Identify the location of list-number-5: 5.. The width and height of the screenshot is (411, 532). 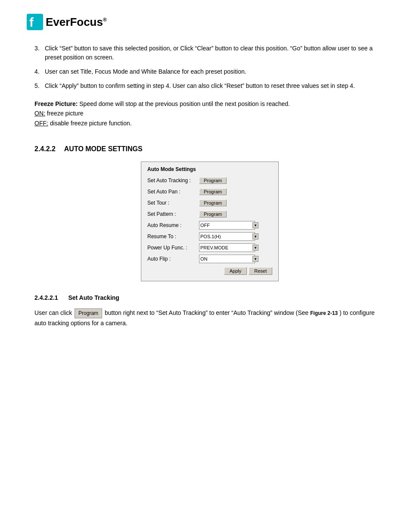
(40, 86).